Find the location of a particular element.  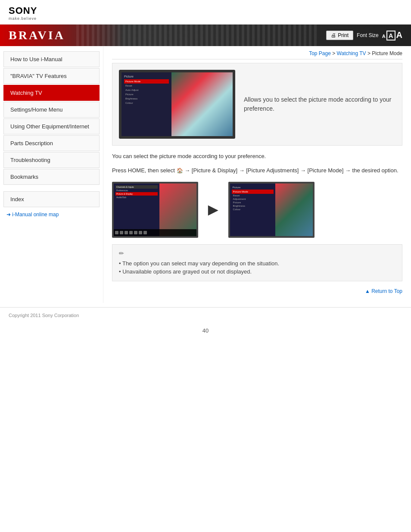

bravia-title: BRAVIA is located at coordinates (37, 35).